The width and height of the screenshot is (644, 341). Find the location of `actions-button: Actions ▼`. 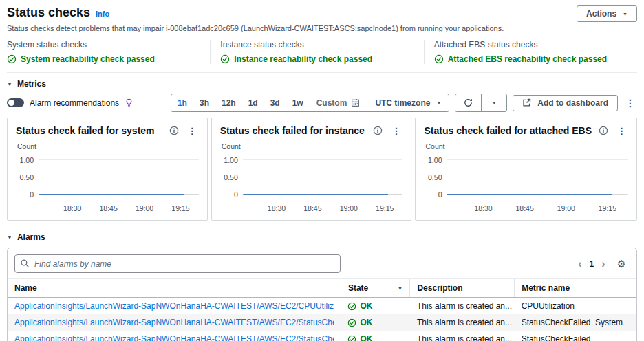

actions-button: Actions ▼ is located at coordinates (607, 14).